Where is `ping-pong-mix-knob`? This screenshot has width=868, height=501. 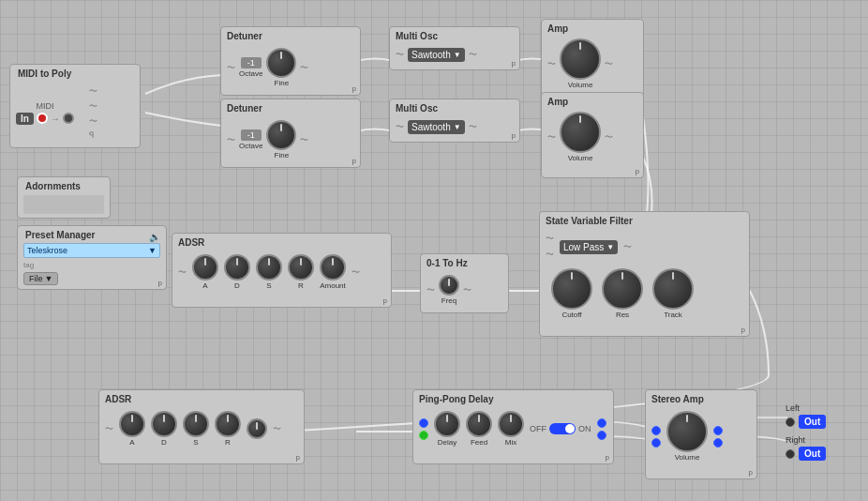 ping-pong-mix-knob is located at coordinates (511, 424).